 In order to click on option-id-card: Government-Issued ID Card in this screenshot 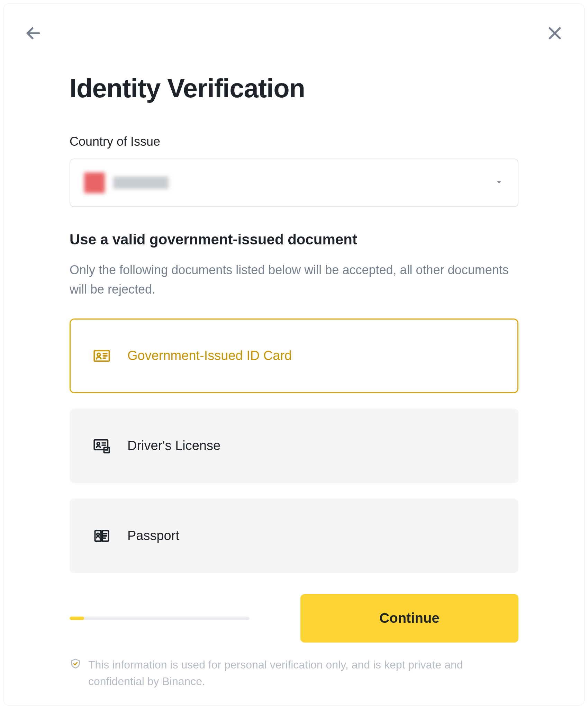, I will do `click(294, 356)`.